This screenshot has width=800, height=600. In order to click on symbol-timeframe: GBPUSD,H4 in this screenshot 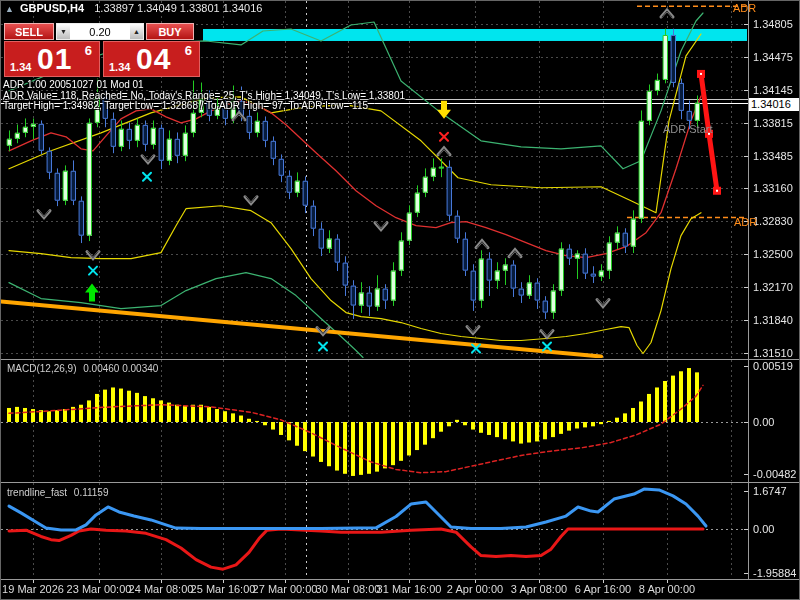, I will do `click(52, 8)`.